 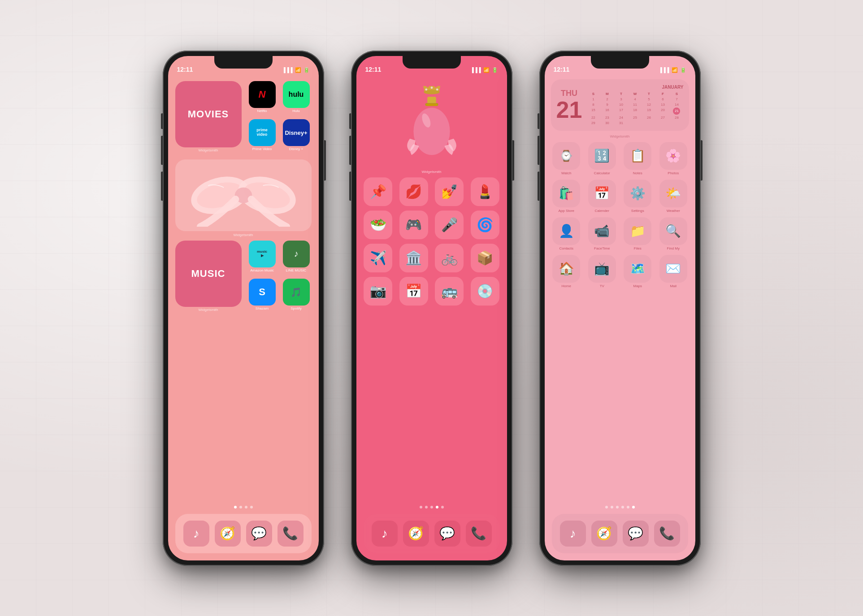 What do you see at coordinates (667, 534) in the screenshot?
I see `phone-dock-icon-3: 📞` at bounding box center [667, 534].